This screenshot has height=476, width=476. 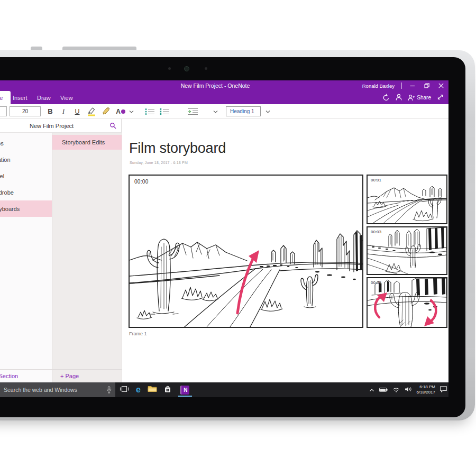 I want to click on add-person-icon, so click(x=411, y=97).